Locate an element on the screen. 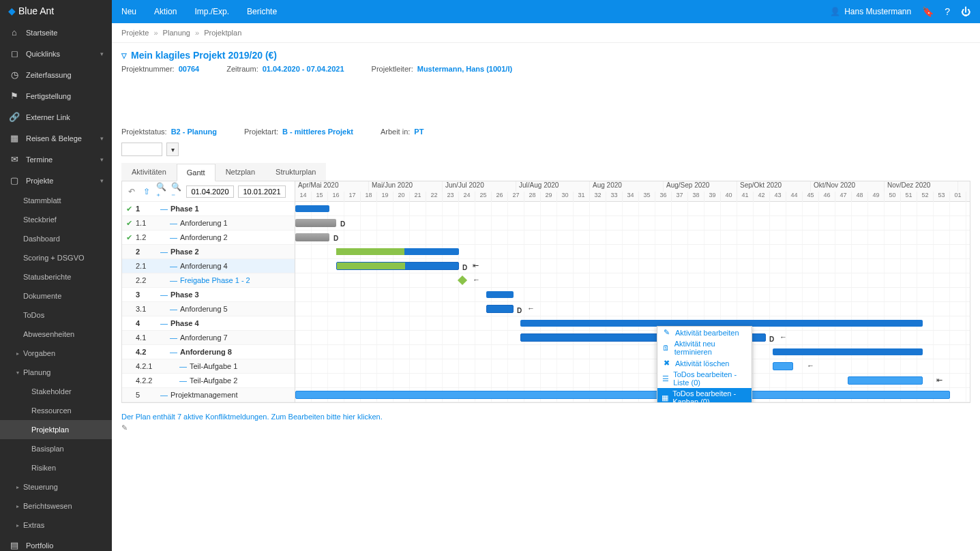  zoom-out-icon: 🔍⁻ is located at coordinates (177, 192).